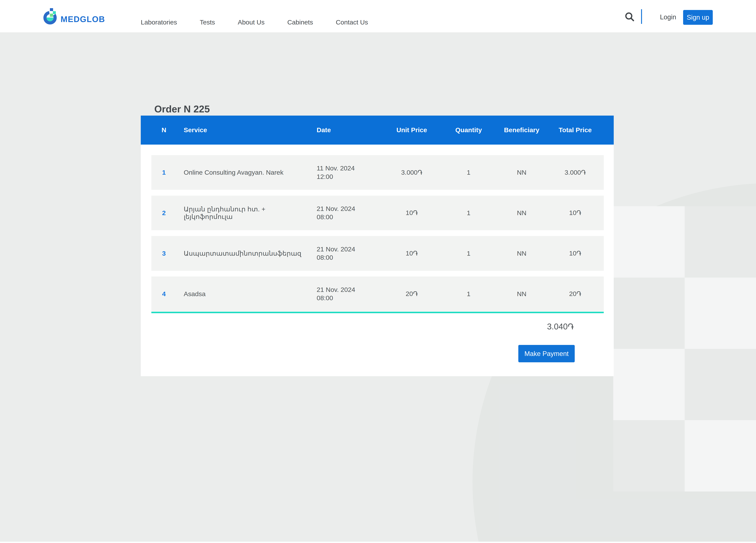  Describe the element at coordinates (469, 130) in the screenshot. I see `column-header-quantity: Quantity` at that location.